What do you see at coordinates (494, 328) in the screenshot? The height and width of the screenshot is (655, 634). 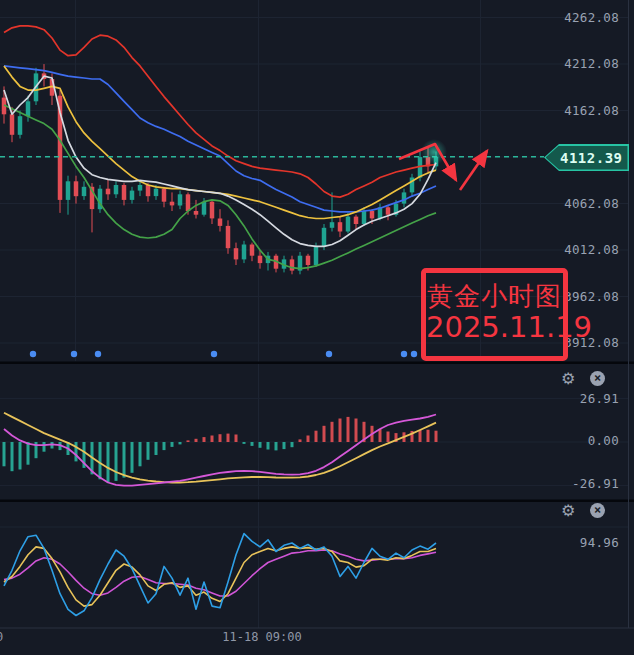 I see `annotation-date: 2025.11.19` at bounding box center [494, 328].